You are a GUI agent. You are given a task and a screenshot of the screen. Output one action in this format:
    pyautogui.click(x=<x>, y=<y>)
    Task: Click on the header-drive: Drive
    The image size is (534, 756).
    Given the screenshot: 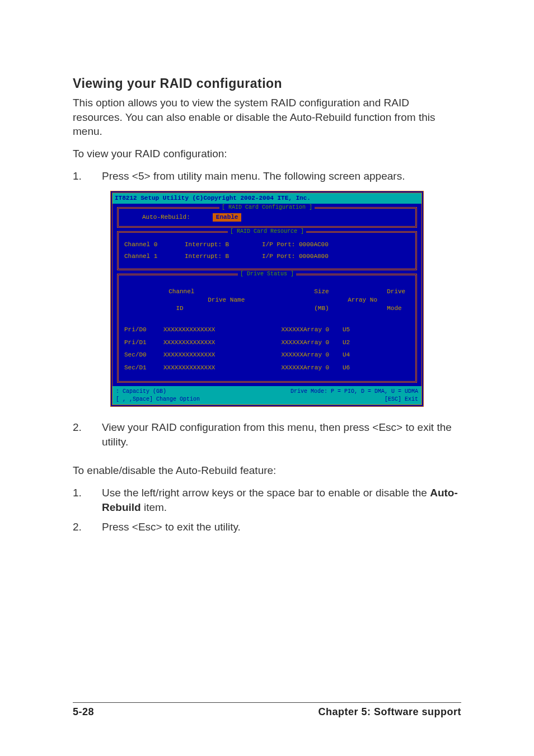 What is the action you would take?
    pyautogui.click(x=396, y=292)
    